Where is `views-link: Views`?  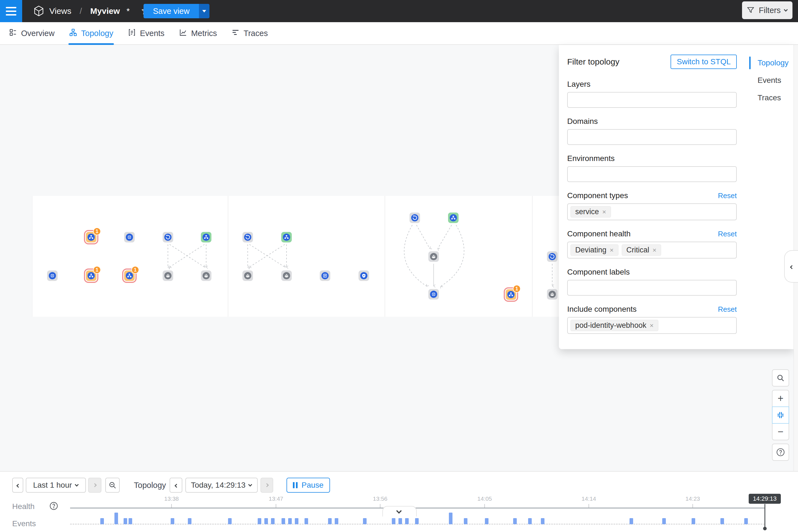
views-link: Views is located at coordinates (60, 11).